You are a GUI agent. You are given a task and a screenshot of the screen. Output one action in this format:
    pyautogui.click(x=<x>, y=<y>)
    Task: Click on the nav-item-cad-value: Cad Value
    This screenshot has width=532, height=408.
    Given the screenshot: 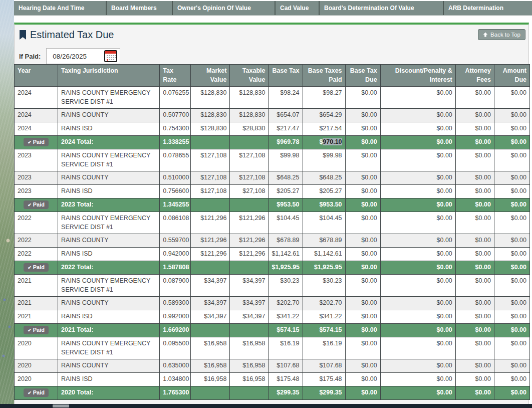 What is the action you would take?
    pyautogui.click(x=298, y=8)
    